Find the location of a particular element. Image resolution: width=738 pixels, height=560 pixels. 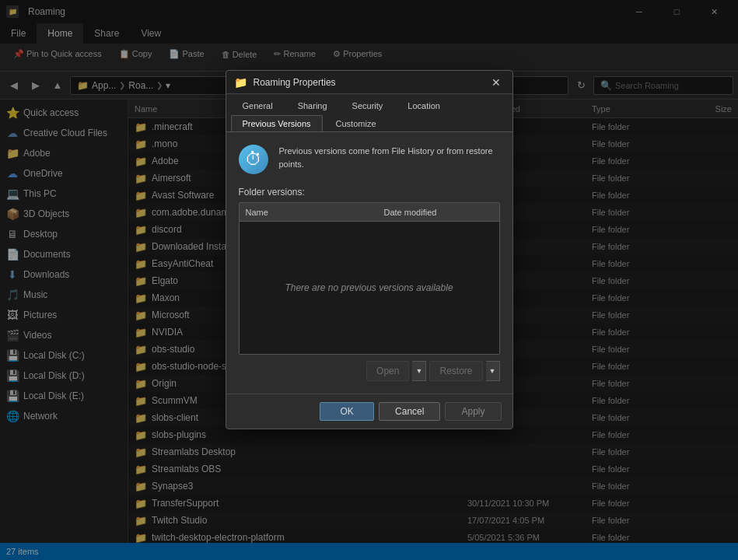

dialog-tab-general: General is located at coordinates (258, 106).